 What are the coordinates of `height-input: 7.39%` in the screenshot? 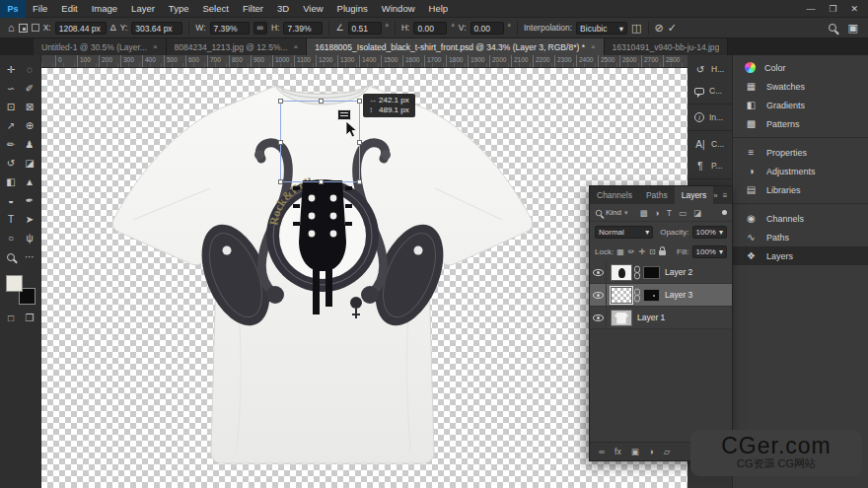 It's located at (303, 28).